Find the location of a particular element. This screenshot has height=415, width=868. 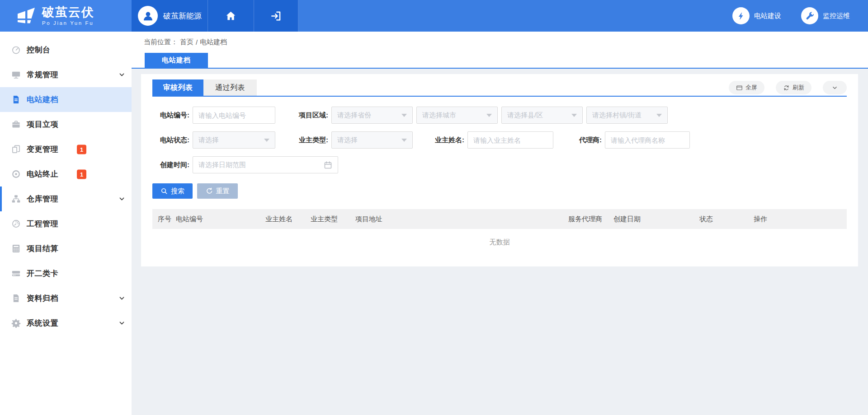

filter-actions: 搜索 重置 is located at coordinates (500, 191).